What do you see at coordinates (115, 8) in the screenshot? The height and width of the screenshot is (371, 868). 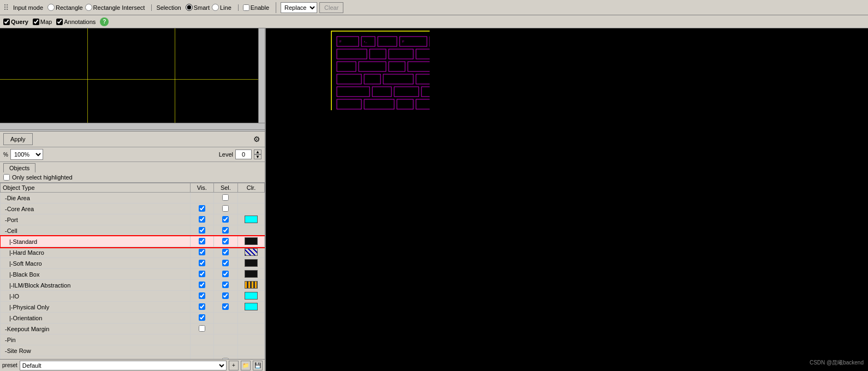 I see `rectangle-intersect-radio: Rectangle Intersect` at bounding box center [115, 8].